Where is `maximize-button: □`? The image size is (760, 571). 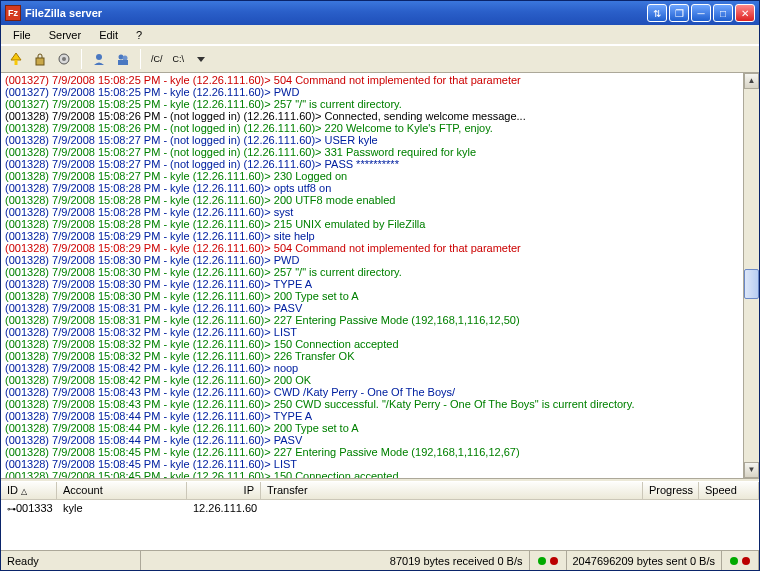 maximize-button: □ is located at coordinates (723, 13).